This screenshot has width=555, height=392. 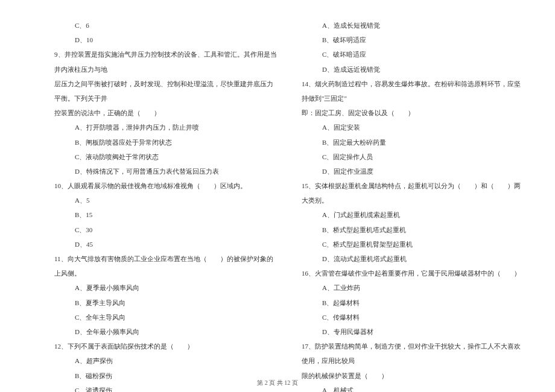 What do you see at coordinates (413, 273) in the screenshot?
I see `question-16: 16、火雷管在爆破作业中起着重要作用，它属于民用爆破器材中的（ ）` at bounding box center [413, 273].